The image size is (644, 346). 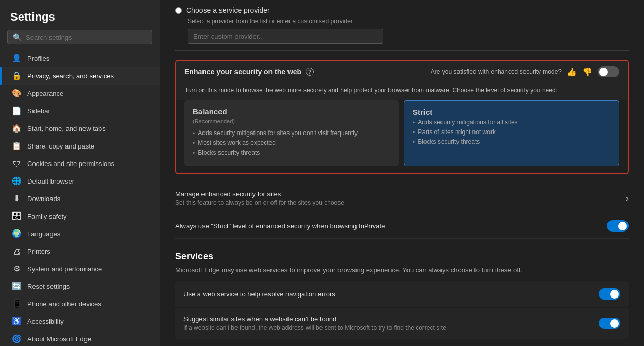 What do you see at coordinates (45, 94) in the screenshot?
I see `nav-label-appearance: Appearance` at bounding box center [45, 94].